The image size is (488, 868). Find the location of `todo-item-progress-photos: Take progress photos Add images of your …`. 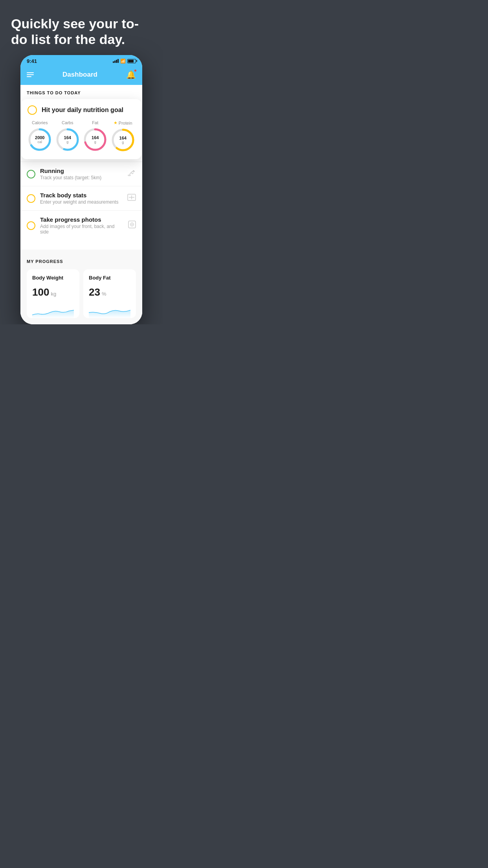

todo-item-progress-photos: Take progress photos Add images of your … is located at coordinates (81, 225).